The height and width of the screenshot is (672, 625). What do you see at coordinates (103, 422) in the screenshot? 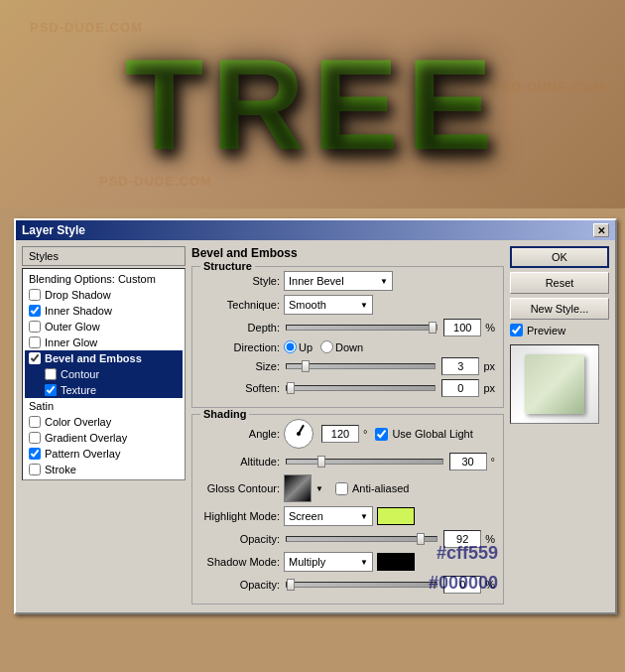
I see `sidebar-item-color-overlay: Color Overlay` at bounding box center [103, 422].